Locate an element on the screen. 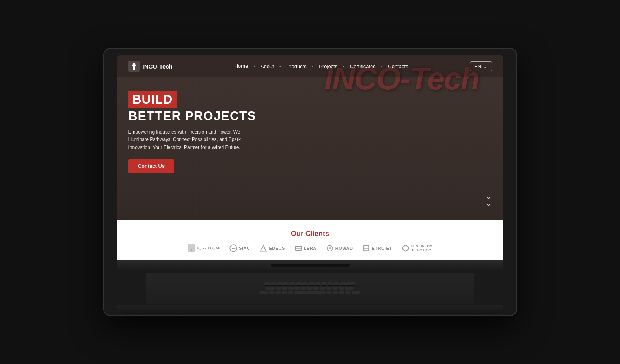  spacebar-key is located at coordinates (310, 293).